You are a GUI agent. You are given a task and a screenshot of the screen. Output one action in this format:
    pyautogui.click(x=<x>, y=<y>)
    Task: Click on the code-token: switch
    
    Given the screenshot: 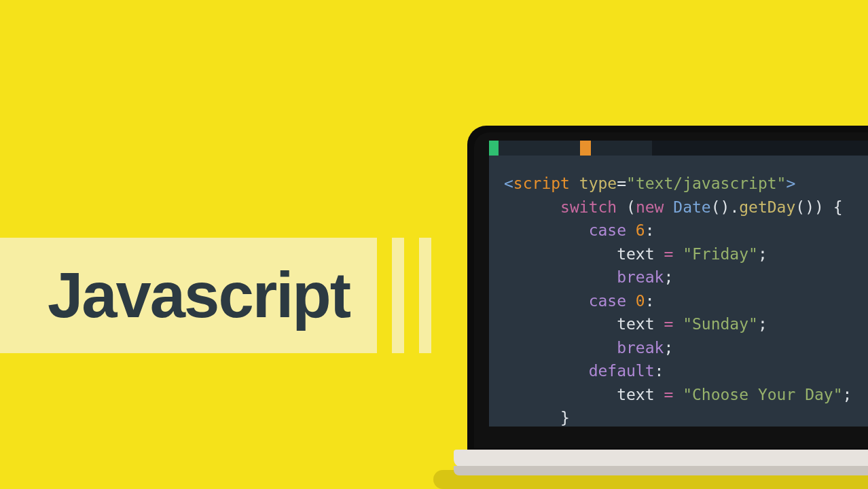 What is the action you would take?
    pyautogui.click(x=588, y=207)
    